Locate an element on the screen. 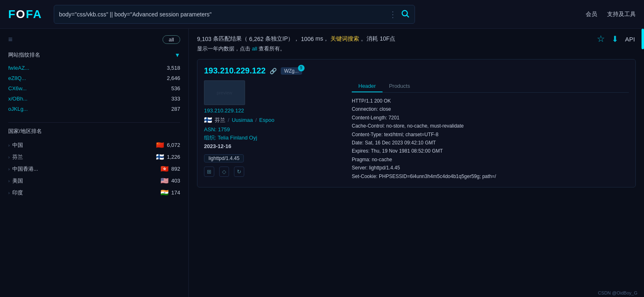 The width and height of the screenshot is (644, 297). list-item: x/OBh... 333 is located at coordinates (94, 98).